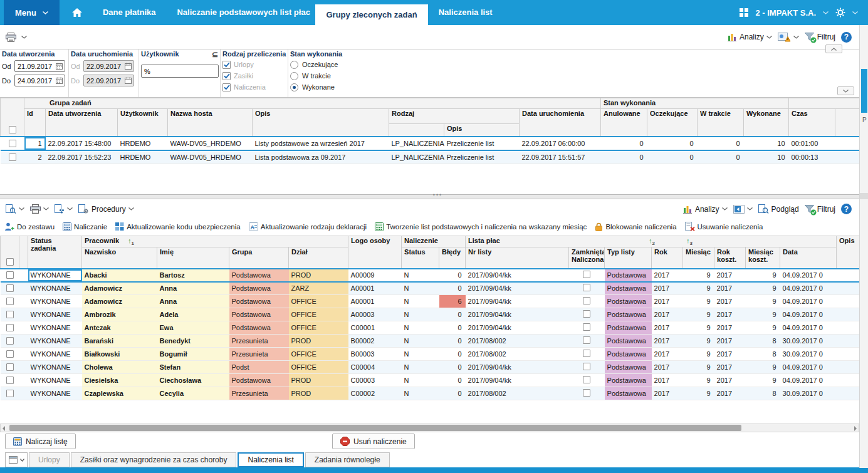  What do you see at coordinates (724, 227) in the screenshot?
I see `action-usuwanie: Usuwanie naliczenia` at bounding box center [724, 227].